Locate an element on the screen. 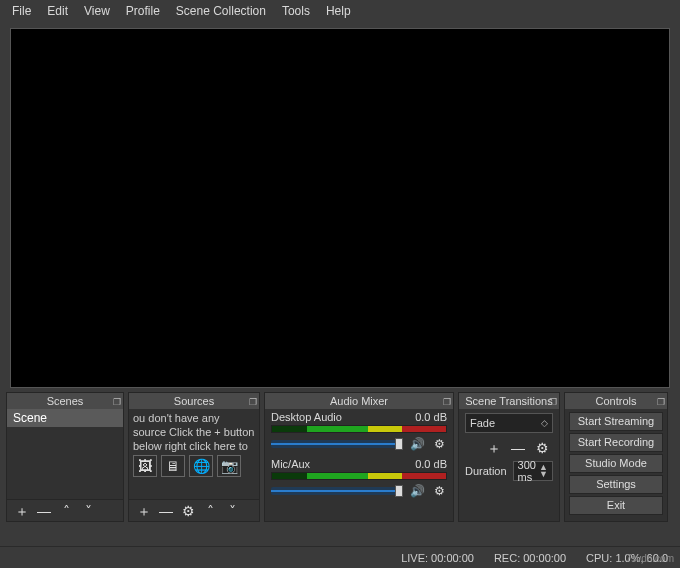  add-scene-button: ＋ is located at coordinates (22, 511).